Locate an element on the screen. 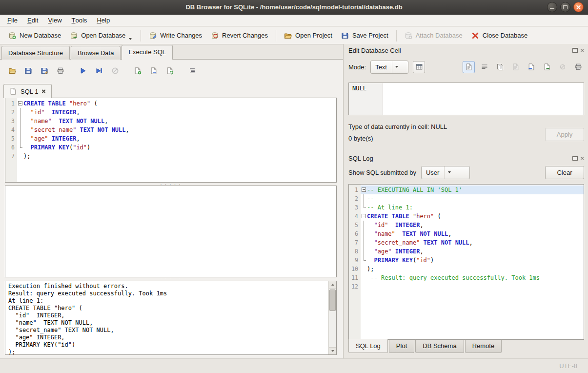  open-database-button: Open Database is located at coordinates (101, 36).